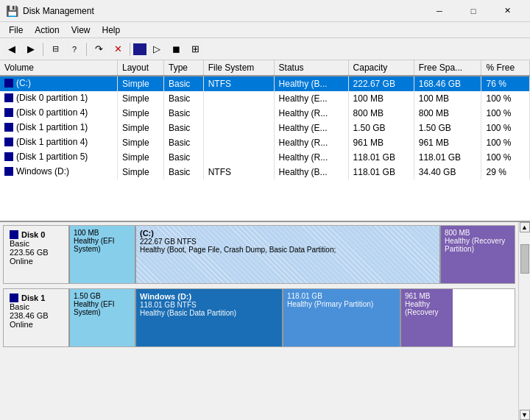  What do you see at coordinates (59, 84) in the screenshot?
I see `cell-volume: (C:)` at bounding box center [59, 84].